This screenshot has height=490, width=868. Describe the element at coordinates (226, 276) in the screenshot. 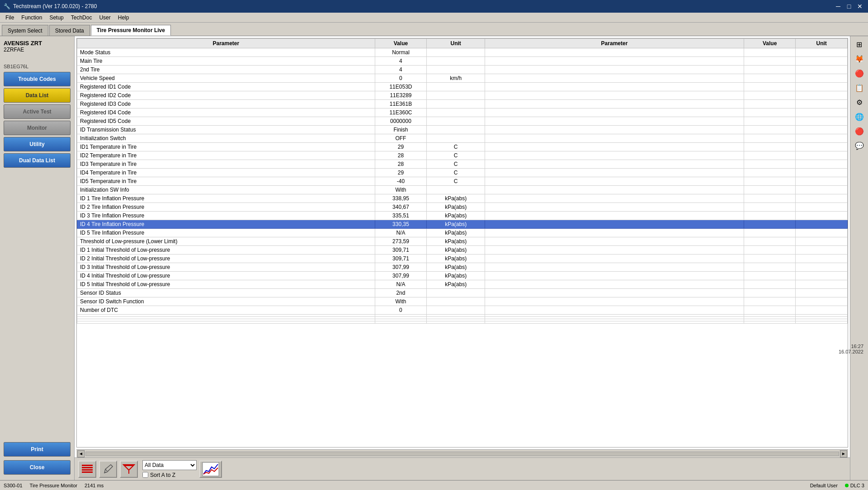

I see `cell-param: ID 4 Initial Threshold of Low-pressure` at that location.